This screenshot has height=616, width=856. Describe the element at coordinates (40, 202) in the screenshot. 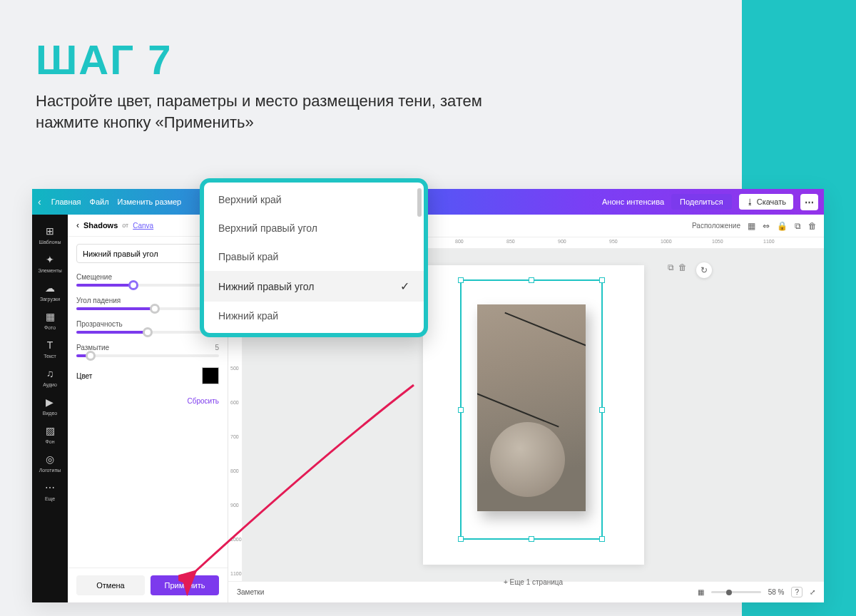

I see `back-chevron-icon: ‹` at that location.